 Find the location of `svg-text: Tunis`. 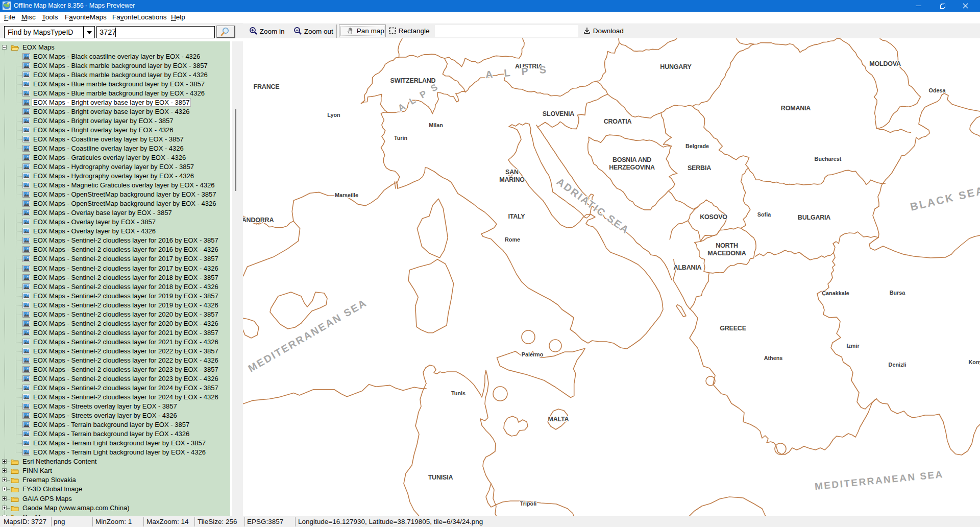

svg-text: Tunis is located at coordinates (458, 393).